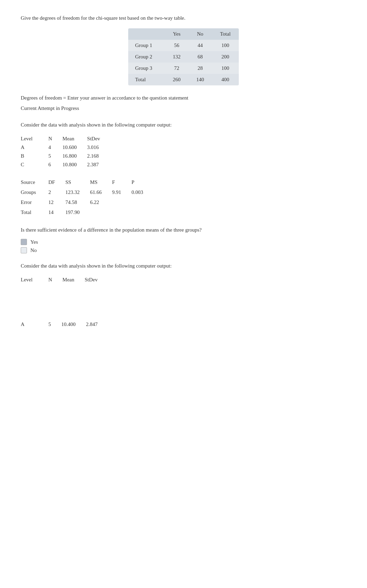 The height and width of the screenshot is (588, 367). What do you see at coordinates (64, 280) in the screenshot?
I see `data-table-2-header: Level N Mean StDev` at bounding box center [64, 280].